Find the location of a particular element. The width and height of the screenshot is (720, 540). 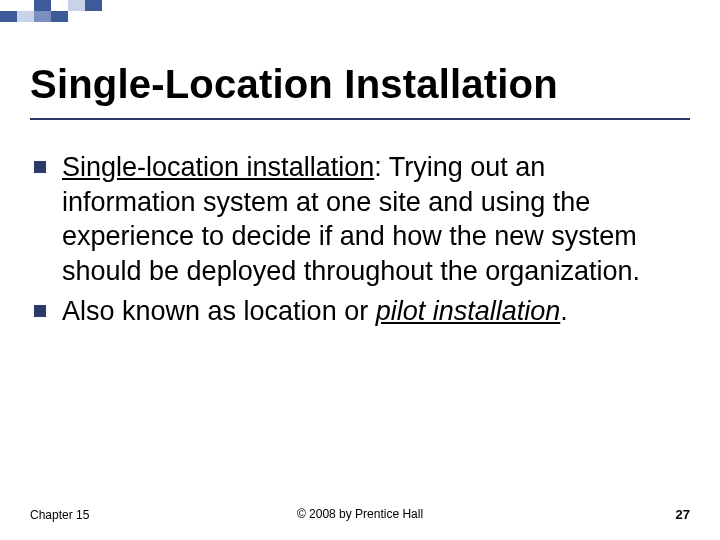

term-underlined-italic: pilot installation is located at coordinates (468, 311).